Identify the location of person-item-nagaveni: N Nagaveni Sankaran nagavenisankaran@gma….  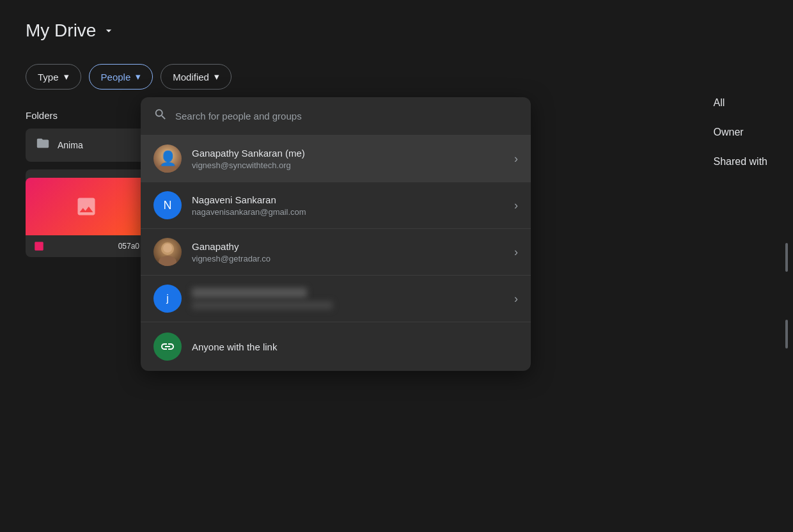
(336, 205).